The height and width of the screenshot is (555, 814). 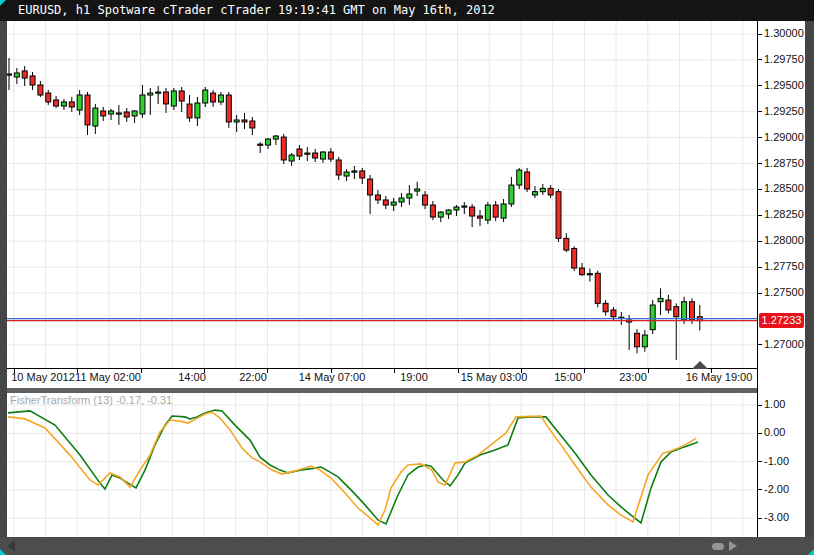 What do you see at coordinates (720, 377) in the screenshot?
I see `time-label: 16 May 19:00` at bounding box center [720, 377].